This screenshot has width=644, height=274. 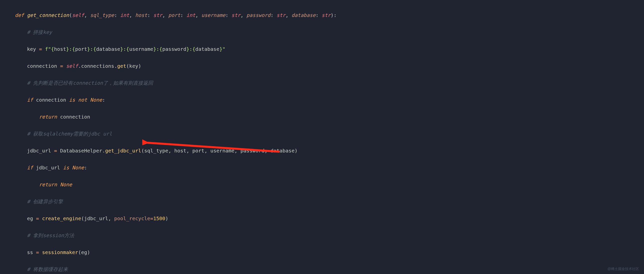 I want to click on var-key: key, so click(x=32, y=49).